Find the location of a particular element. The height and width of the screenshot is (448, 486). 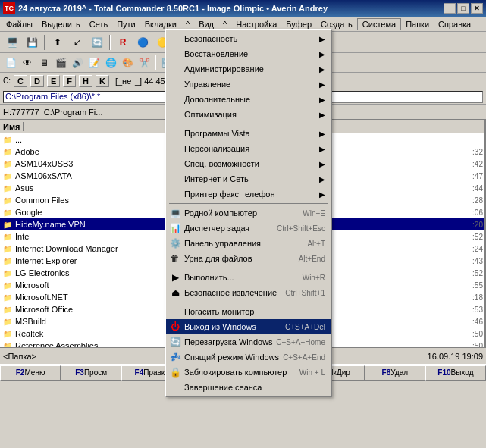

drive-d: D is located at coordinates (37, 81).